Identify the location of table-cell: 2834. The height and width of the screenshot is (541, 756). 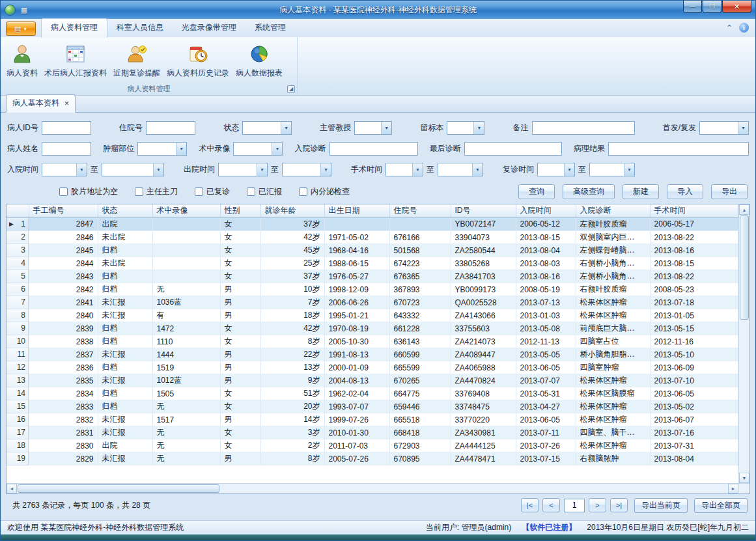
(63, 394).